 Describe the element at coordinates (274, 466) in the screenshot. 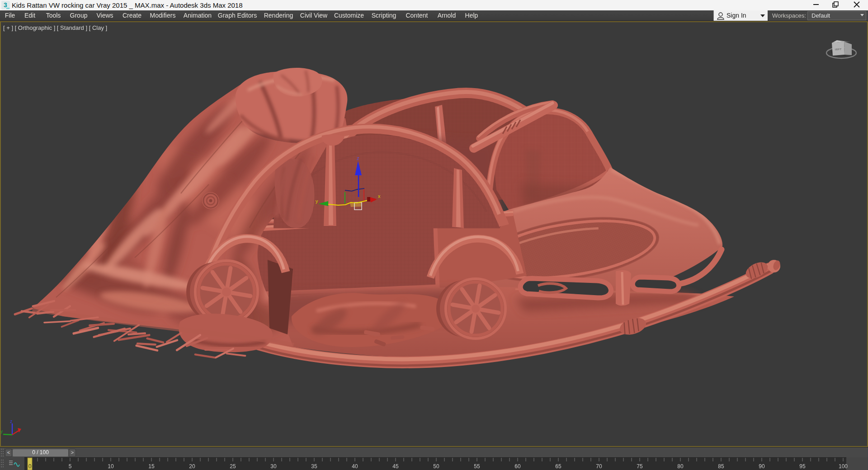

I see `svg-text: 30` at that location.